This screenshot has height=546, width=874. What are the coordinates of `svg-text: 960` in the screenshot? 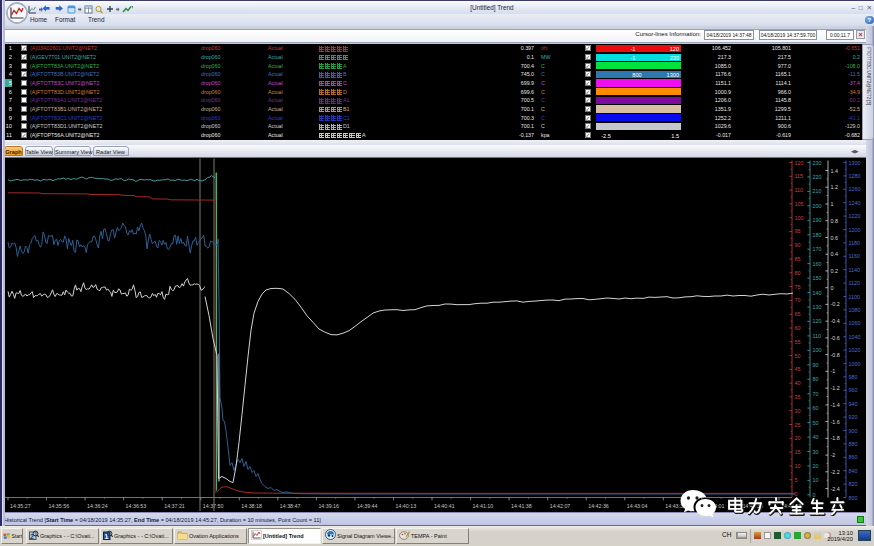 It's located at (854, 390).